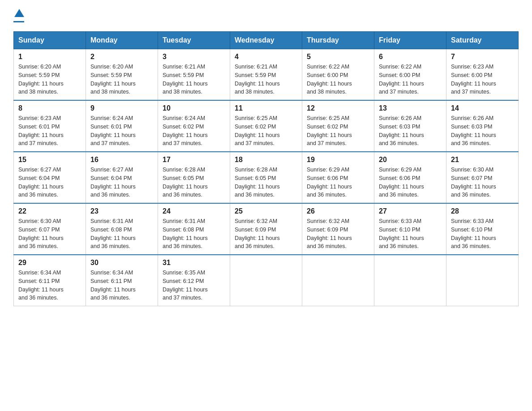  I want to click on day-number: 1, so click(50, 57).